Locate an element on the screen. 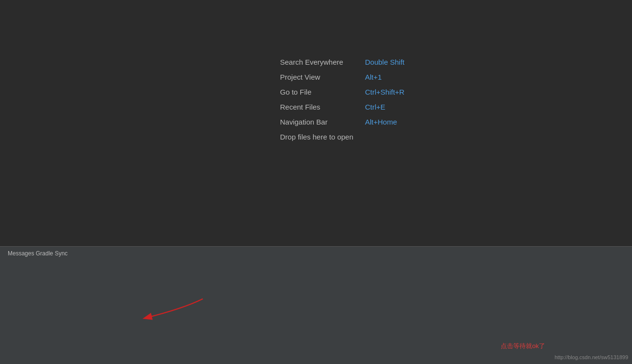 This screenshot has width=632, height=364. recent-files-shortcut: Ctrl+E is located at coordinates (375, 107).